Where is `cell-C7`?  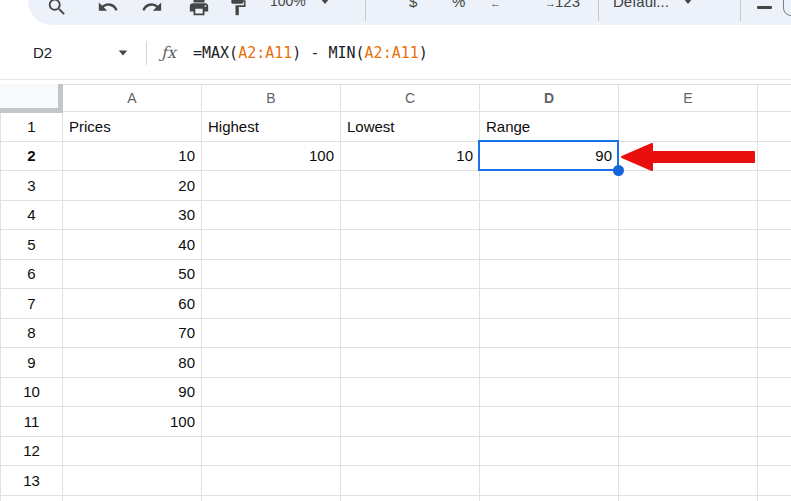
cell-C7 is located at coordinates (410, 304).